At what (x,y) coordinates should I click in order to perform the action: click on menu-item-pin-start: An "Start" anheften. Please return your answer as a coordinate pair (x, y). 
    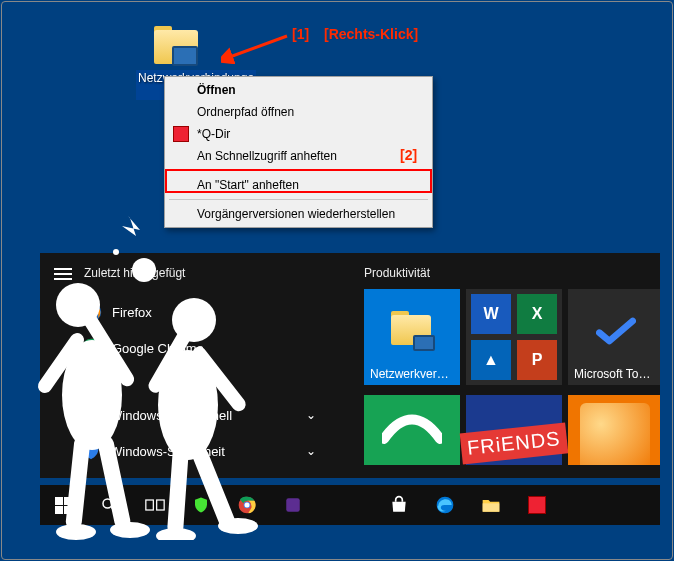
    Looking at the image, I should click on (298, 185).